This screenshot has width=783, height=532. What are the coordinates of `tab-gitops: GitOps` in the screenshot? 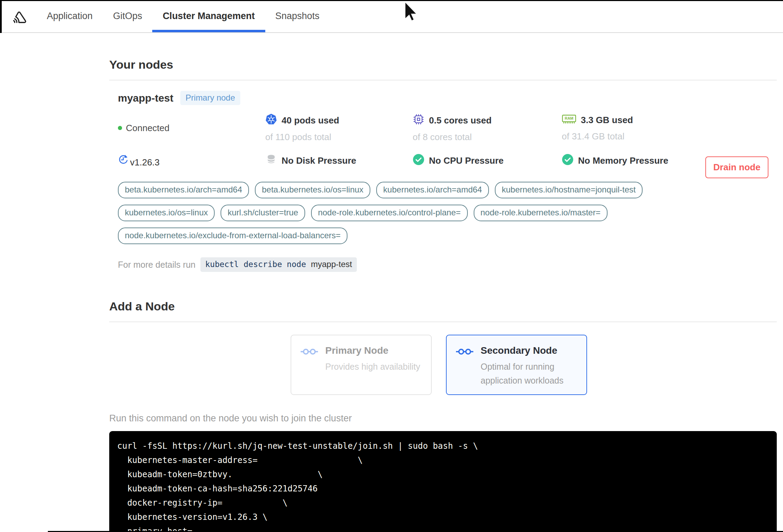 It's located at (128, 16).